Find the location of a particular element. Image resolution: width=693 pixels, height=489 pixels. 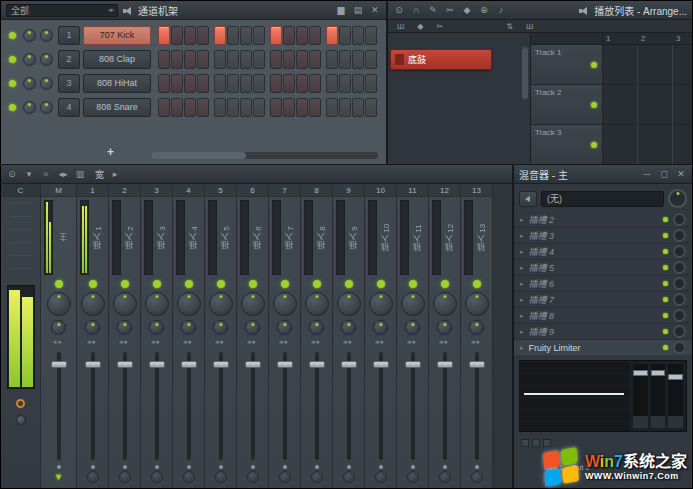

strip-number: 5 is located at coordinates (220, 190).